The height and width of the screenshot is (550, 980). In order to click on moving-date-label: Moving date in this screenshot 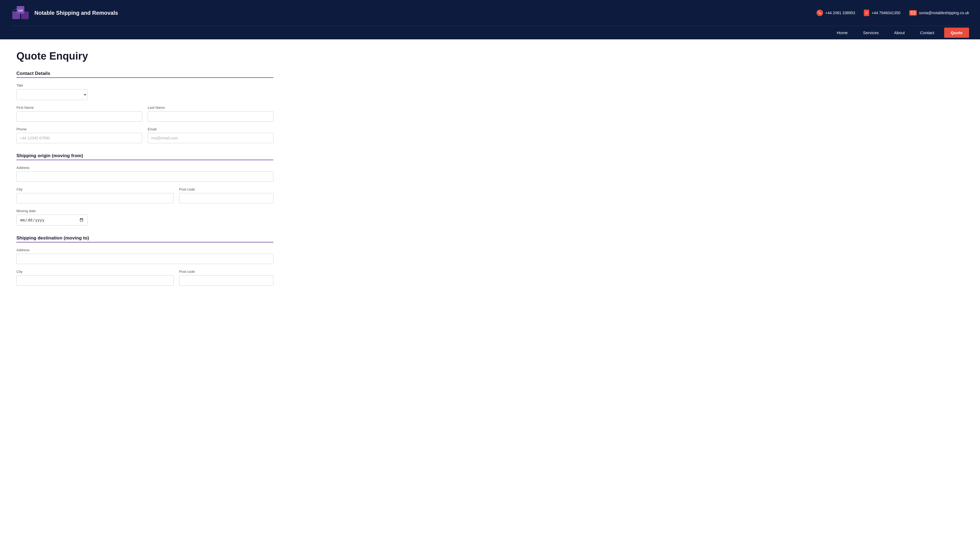, I will do `click(52, 211)`.